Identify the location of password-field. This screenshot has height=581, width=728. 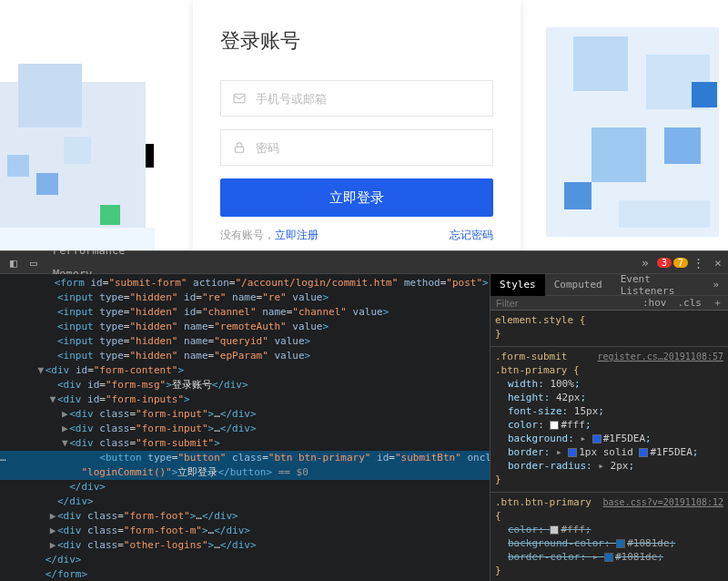
(369, 148).